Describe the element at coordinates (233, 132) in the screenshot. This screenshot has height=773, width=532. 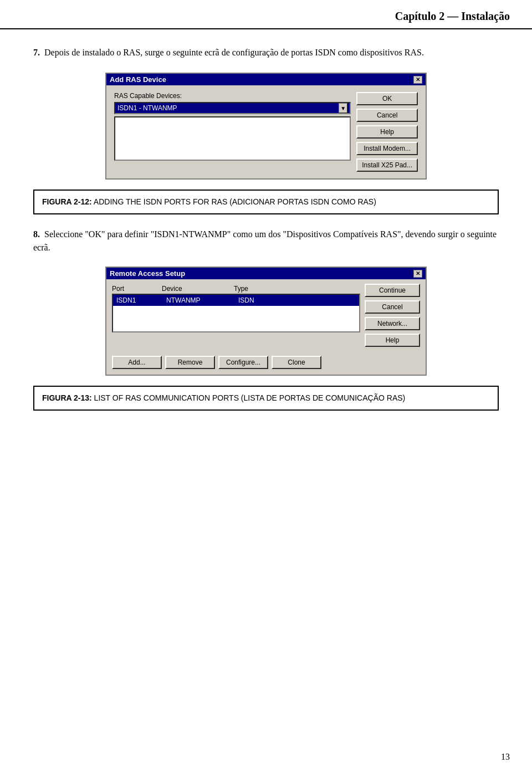
I see `dialog1-left: RAS Capable Devices: ISDN1 - NTWANMP ▼` at that location.